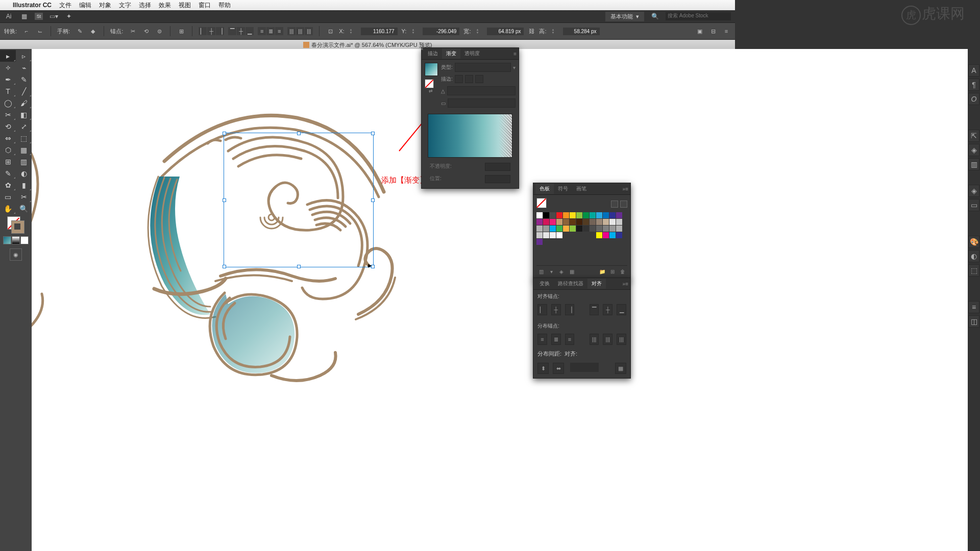 The height and width of the screenshot is (551, 980). I want to click on dist-vspace-btn: ⬍, so click(543, 368).